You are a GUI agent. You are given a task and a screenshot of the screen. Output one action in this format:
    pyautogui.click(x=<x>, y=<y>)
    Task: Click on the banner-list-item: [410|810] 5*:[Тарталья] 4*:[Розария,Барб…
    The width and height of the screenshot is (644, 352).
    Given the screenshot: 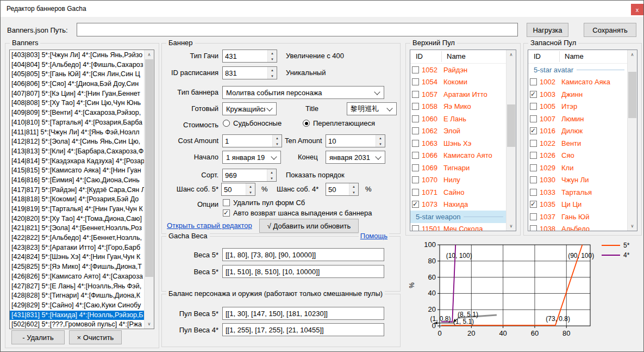 What is the action you would take?
    pyautogui.click(x=77, y=123)
    